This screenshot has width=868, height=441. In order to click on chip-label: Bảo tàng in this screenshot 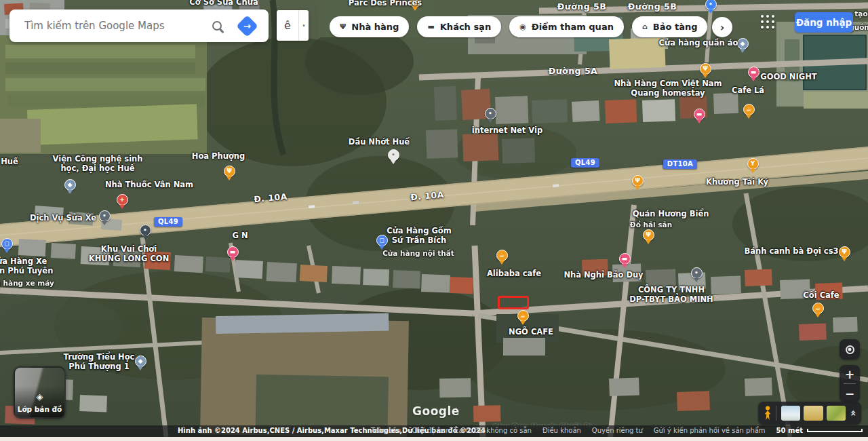, I will do `click(675, 27)`.